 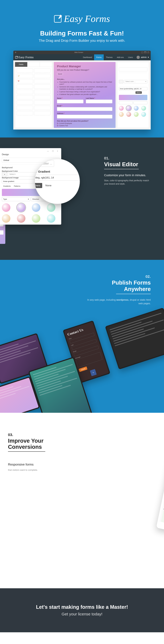 I want to click on field-item: ✎Signature, so click(x=25, y=113).